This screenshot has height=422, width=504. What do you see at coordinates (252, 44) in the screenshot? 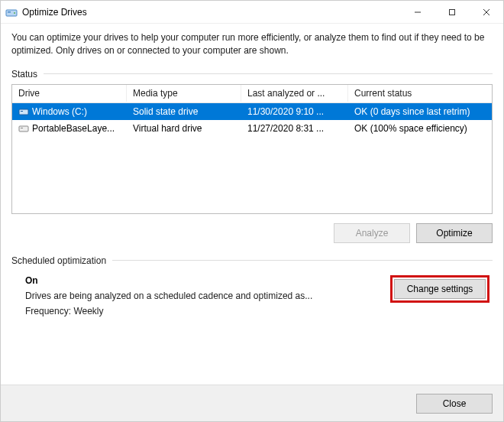
I see `intro-text: You can optimize your drives to help you…` at bounding box center [252, 44].